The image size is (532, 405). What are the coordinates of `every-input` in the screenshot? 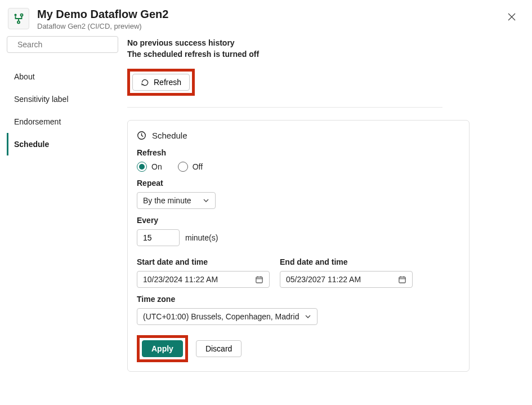 It's located at (158, 238).